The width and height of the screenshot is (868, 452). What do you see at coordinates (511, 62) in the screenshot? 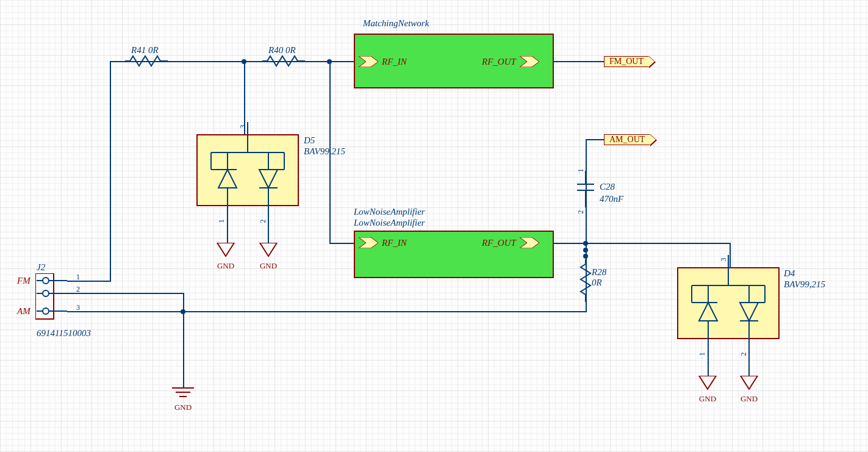
I see `matching-rf-out-port: RF_OUT` at bounding box center [511, 62].